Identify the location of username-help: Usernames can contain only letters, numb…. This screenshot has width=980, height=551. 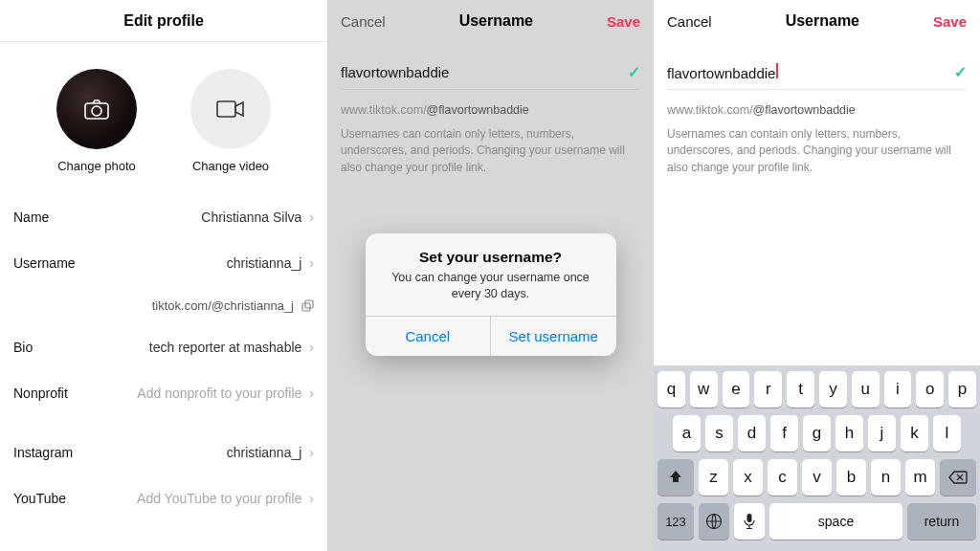
(817, 151).